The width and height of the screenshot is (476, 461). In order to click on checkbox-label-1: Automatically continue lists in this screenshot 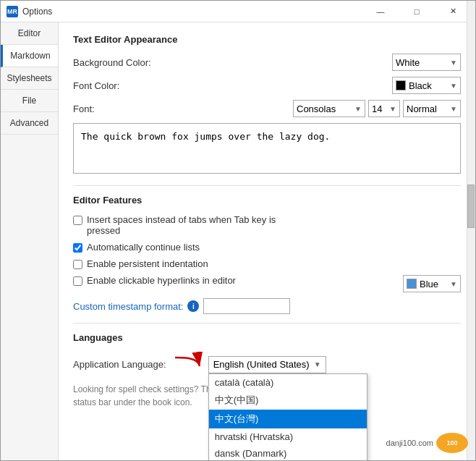, I will do `click(143, 248)`.